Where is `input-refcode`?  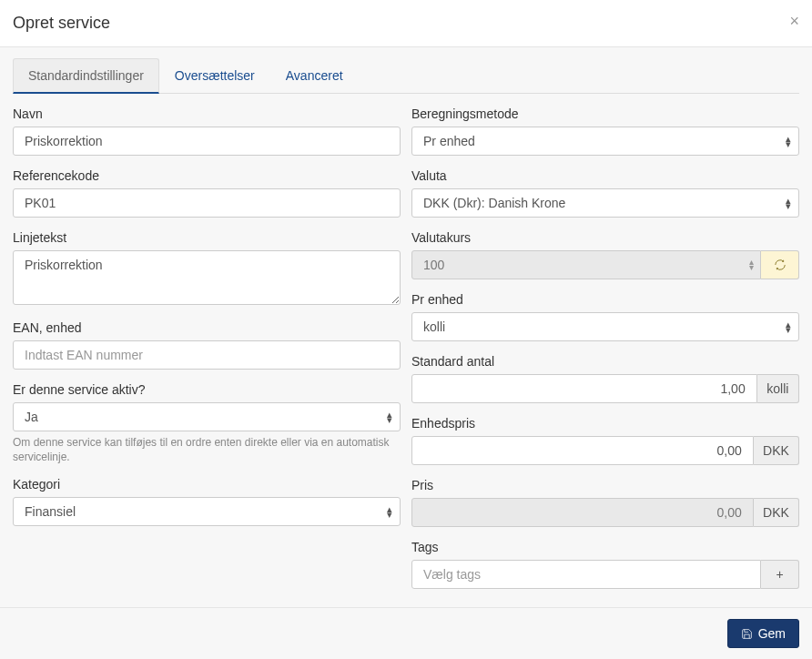 input-refcode is located at coordinates (207, 203).